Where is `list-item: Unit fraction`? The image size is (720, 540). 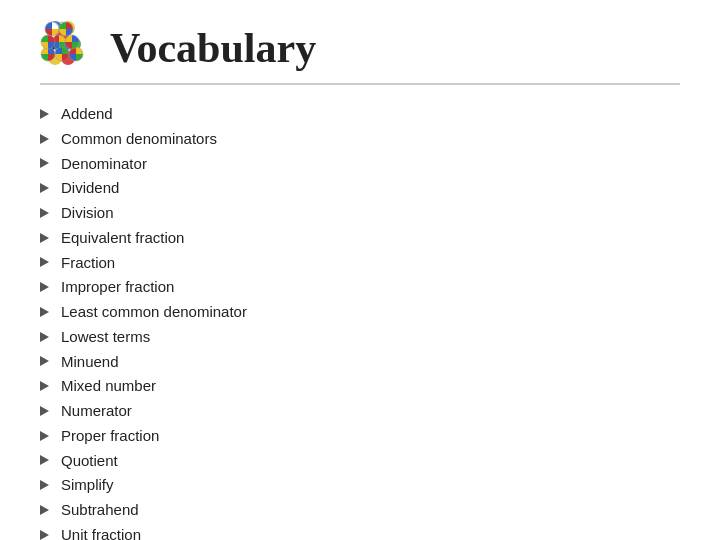
list-item: Unit fraction is located at coordinates (144, 532).